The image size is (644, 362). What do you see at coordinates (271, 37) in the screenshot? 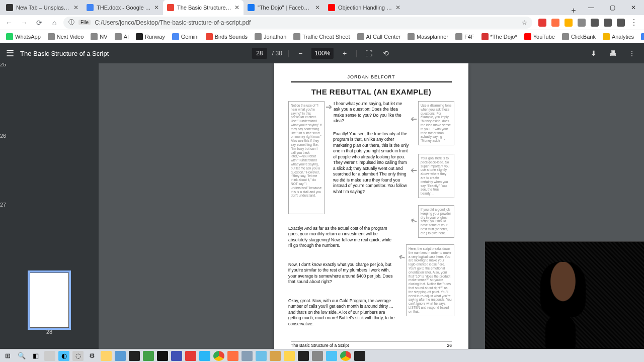
I see `bookmark-item: Jonathan` at bounding box center [271, 37].